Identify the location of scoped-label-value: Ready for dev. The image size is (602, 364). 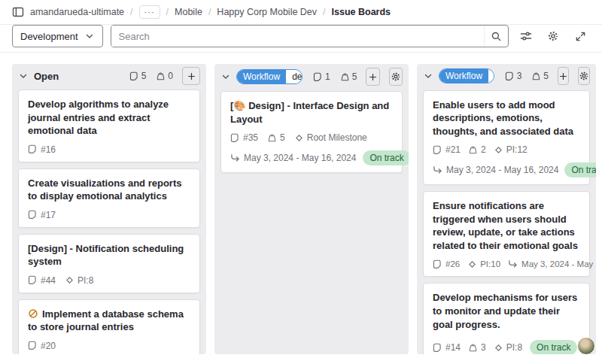
(491, 76).